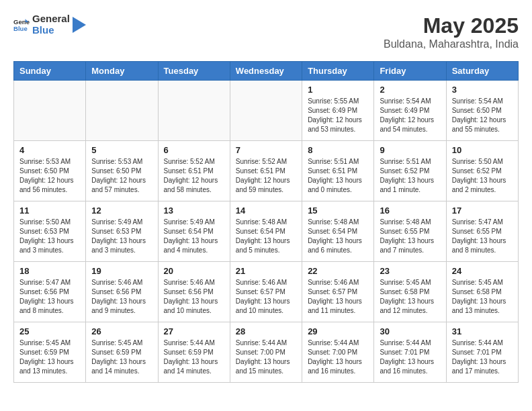 The image size is (532, 411). Describe the element at coordinates (50, 171) in the screenshot. I see `calendar-cell: 4Sunrise: 5:53 AM Sunset: 6:50 PM Daylig…` at that location.